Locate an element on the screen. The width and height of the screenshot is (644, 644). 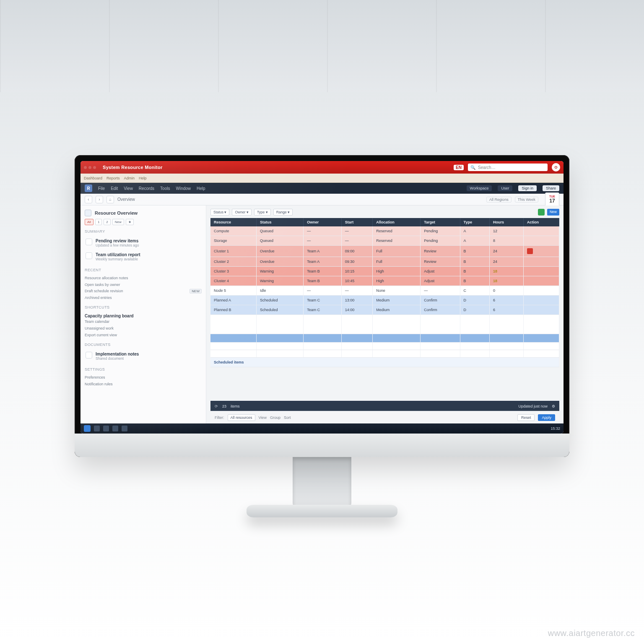
table-cell: Adjust is located at coordinates (440, 272).